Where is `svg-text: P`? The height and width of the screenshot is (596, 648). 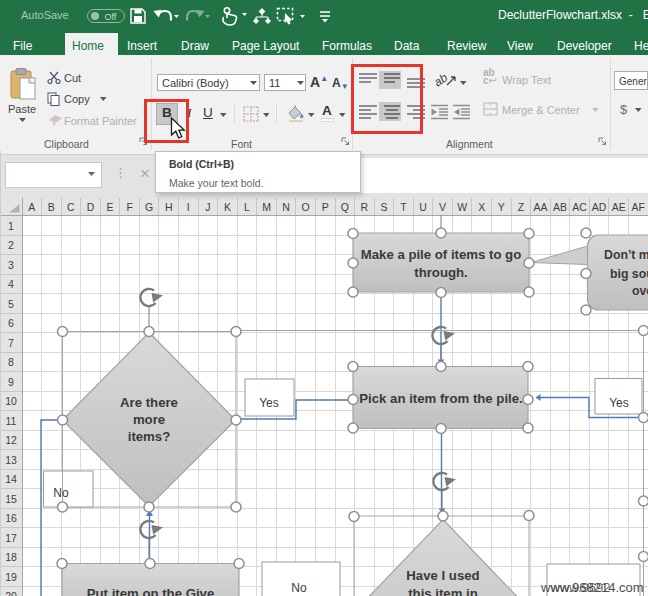 svg-text: P is located at coordinates (326, 207).